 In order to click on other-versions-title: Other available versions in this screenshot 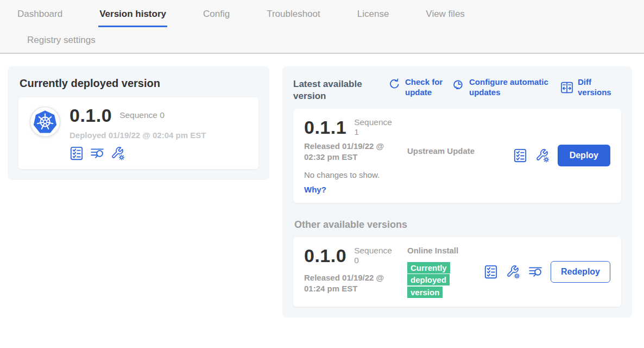, I will do `click(458, 225)`.